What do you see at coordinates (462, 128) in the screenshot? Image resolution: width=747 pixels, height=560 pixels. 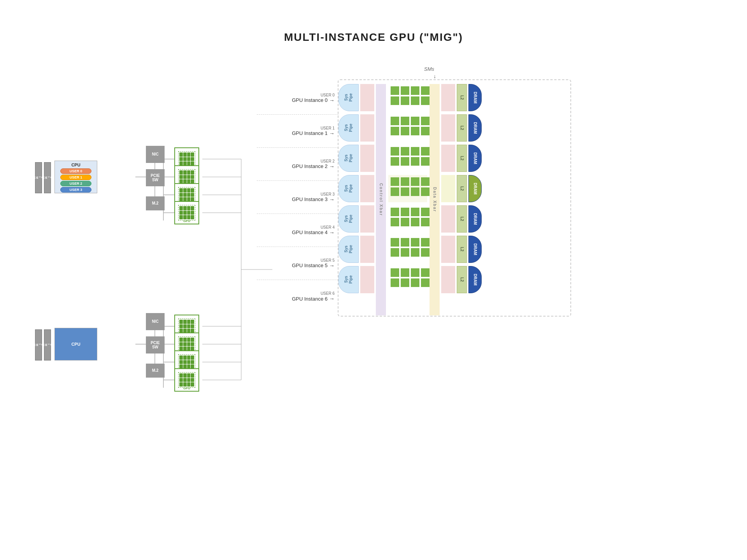 I see `l2-1: L2` at bounding box center [462, 128].